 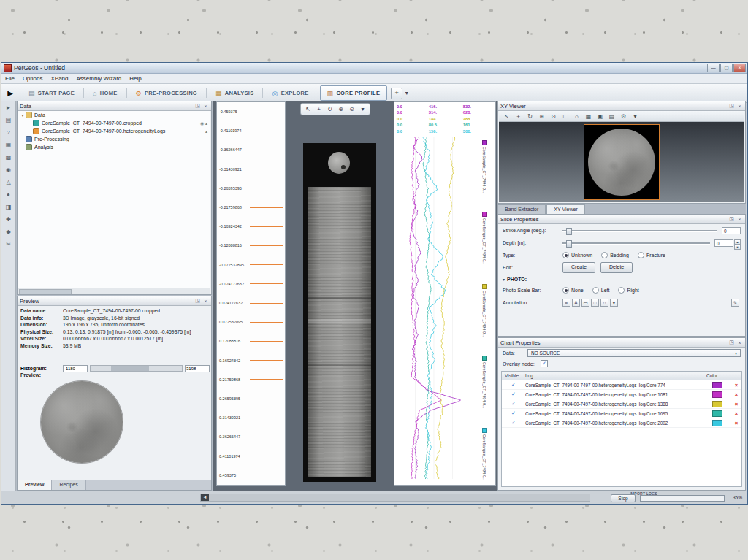 What do you see at coordinates (504, 279) in the screenshot?
I see `collapse-caret-icon: ▾` at bounding box center [504, 279].